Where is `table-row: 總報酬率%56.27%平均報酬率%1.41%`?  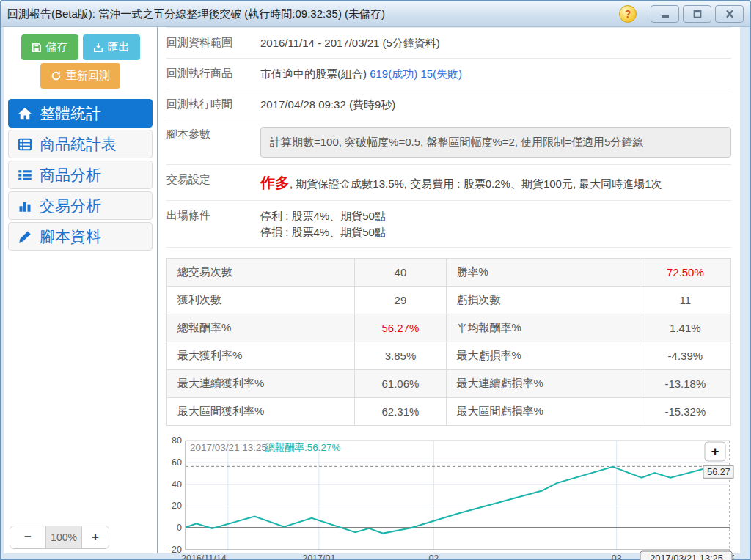 table-row: 總報酬率%56.27%平均報酬率%1.41% is located at coordinates (449, 328).